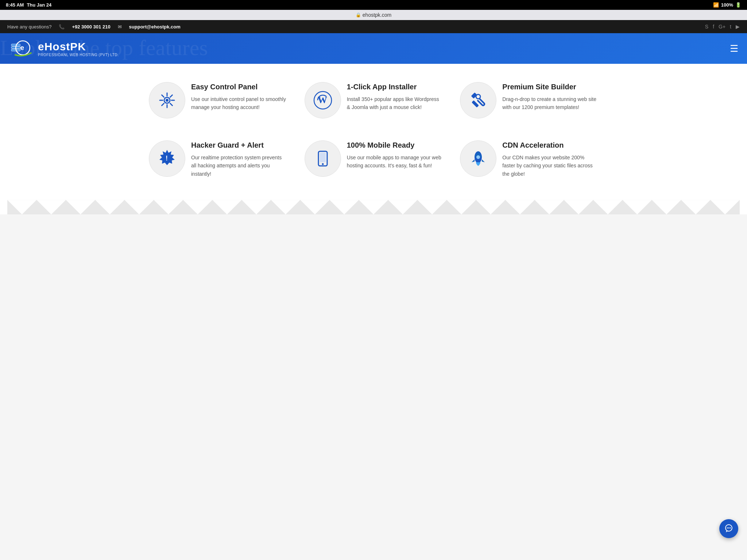  What do you see at coordinates (218, 104) in the screenshot?
I see `feature-control-panel: Easy Control Panel Use our intuitive con…` at bounding box center [218, 104].